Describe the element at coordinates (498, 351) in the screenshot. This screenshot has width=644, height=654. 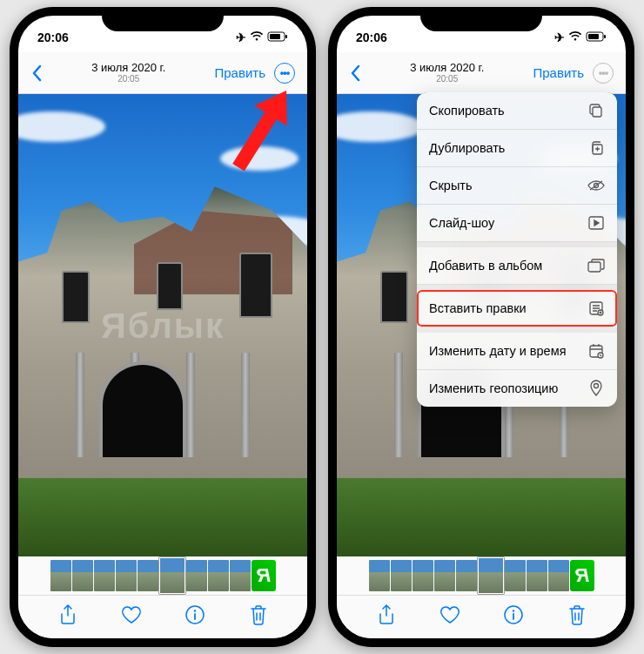
I see `menu-label: Изменить дату и время` at that location.